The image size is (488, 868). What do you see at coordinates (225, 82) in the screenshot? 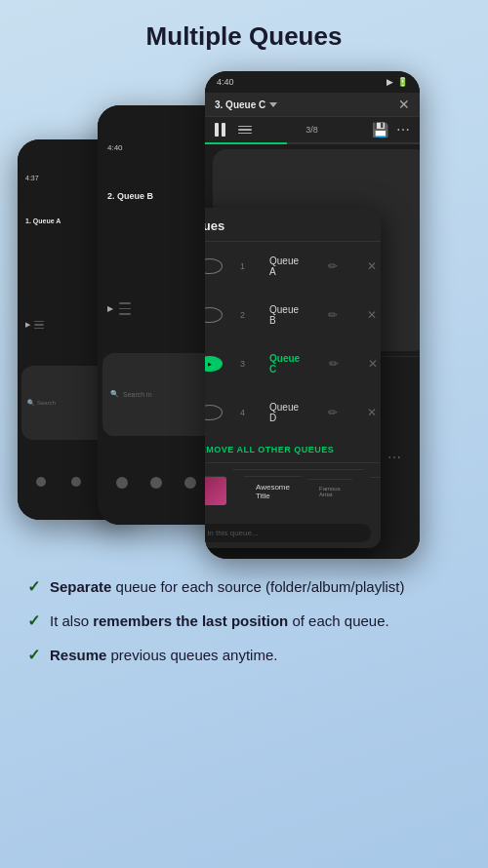
I see `phone-3-time: 4:40` at bounding box center [225, 82].